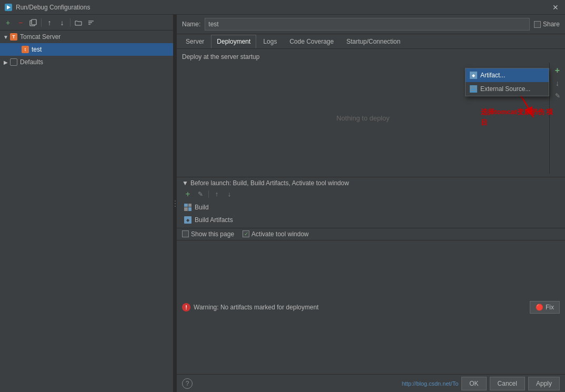 The width and height of the screenshot is (565, 392). Describe the element at coordinates (86, 37) in the screenshot. I see `tomcat-server-group: ▼ Tomcat Server` at that location.